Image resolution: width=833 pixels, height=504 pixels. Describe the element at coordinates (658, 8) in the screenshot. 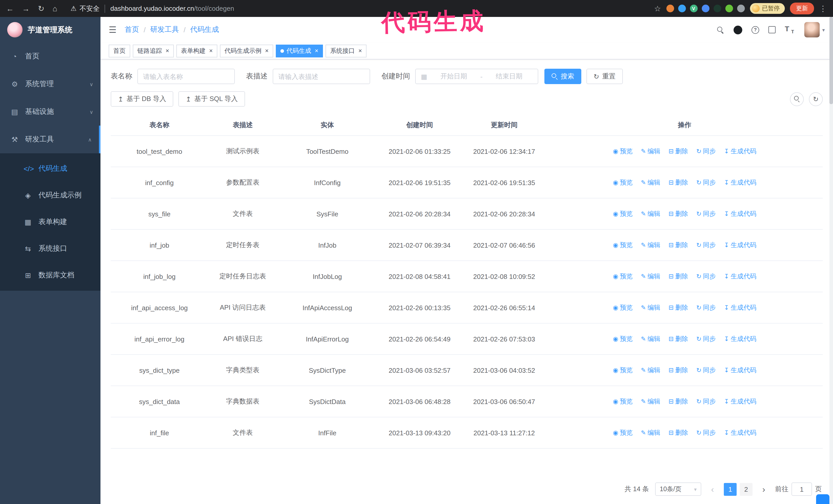

I see `bookmark-star-icon: ☆` at that location.